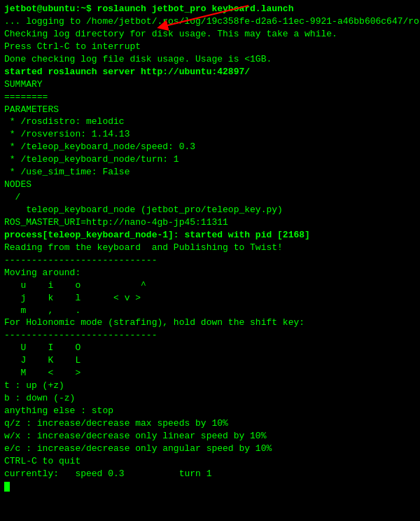  Describe the element at coordinates (210, 122) in the screenshot. I see `terminal-line: * /rosdistro: melodic` at that location.